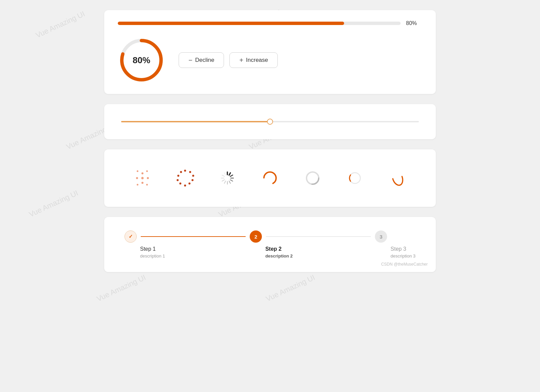 This screenshot has height=392, width=540. Describe the element at coordinates (403, 249) in the screenshot. I see `step-3-title: Step 3` at that location.